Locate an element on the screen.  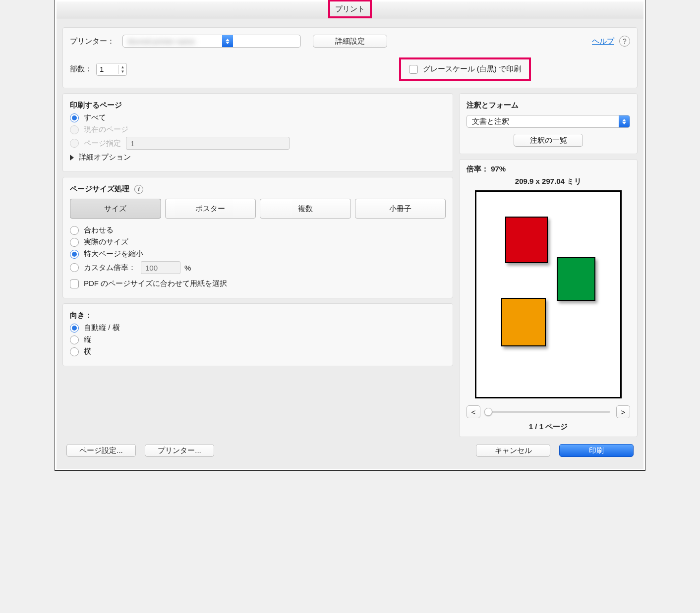
pages-range-input is located at coordinates (208, 143).